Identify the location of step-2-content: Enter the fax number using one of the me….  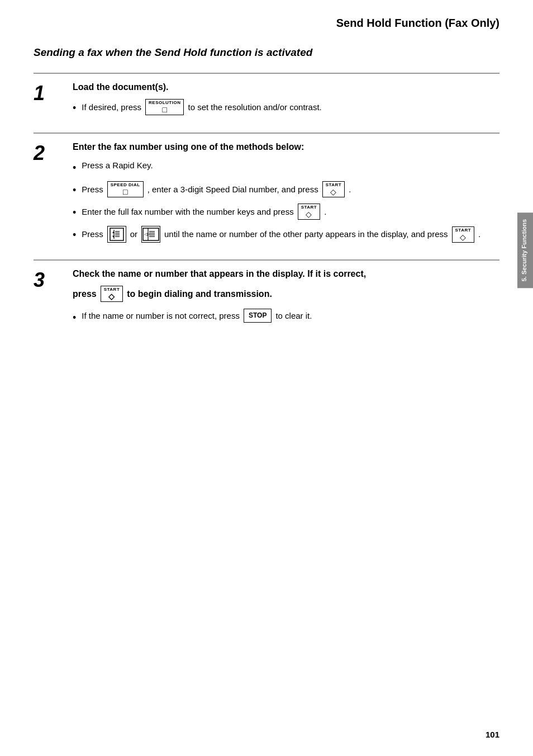
(283, 197).